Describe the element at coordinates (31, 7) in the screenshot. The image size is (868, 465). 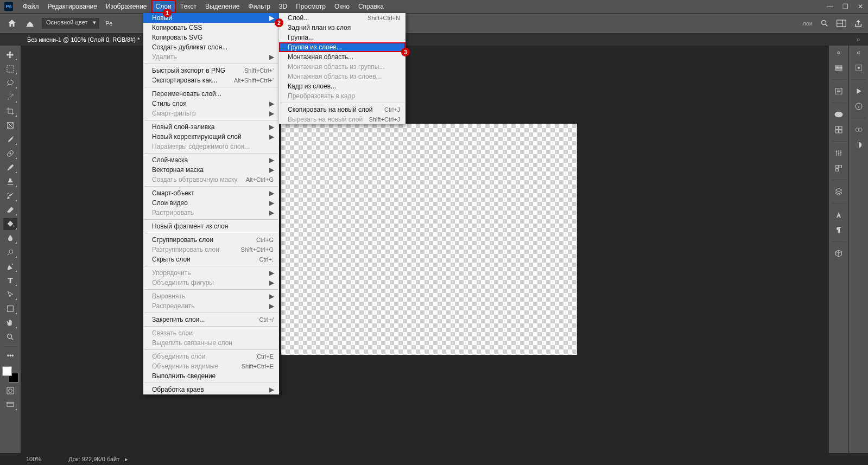
I see `menu-файл: Файл` at that location.